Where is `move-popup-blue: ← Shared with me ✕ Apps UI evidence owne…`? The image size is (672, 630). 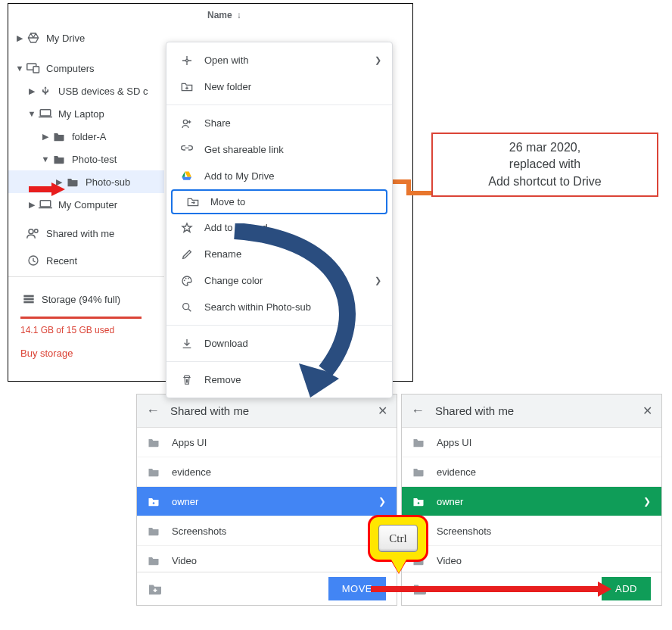 move-popup-blue: ← Shared with me ✕ Apps UI evidence owne… is located at coordinates (266, 500).